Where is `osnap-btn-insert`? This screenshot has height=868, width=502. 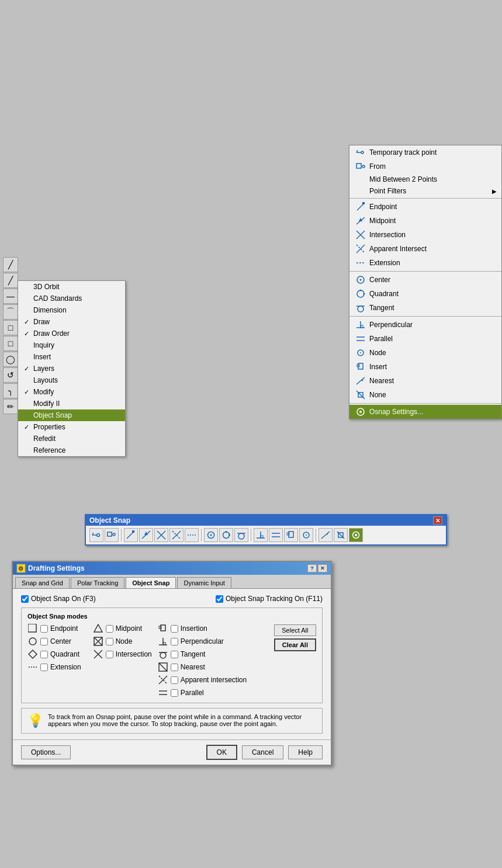
osnap-btn-insert is located at coordinates (291, 535).